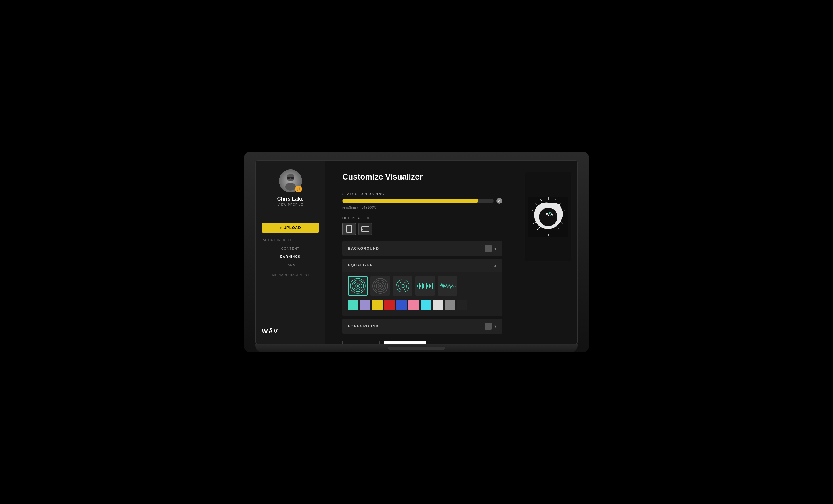  What do you see at coordinates (422, 229) in the screenshot?
I see `orientation-buttons` at bounding box center [422, 229].